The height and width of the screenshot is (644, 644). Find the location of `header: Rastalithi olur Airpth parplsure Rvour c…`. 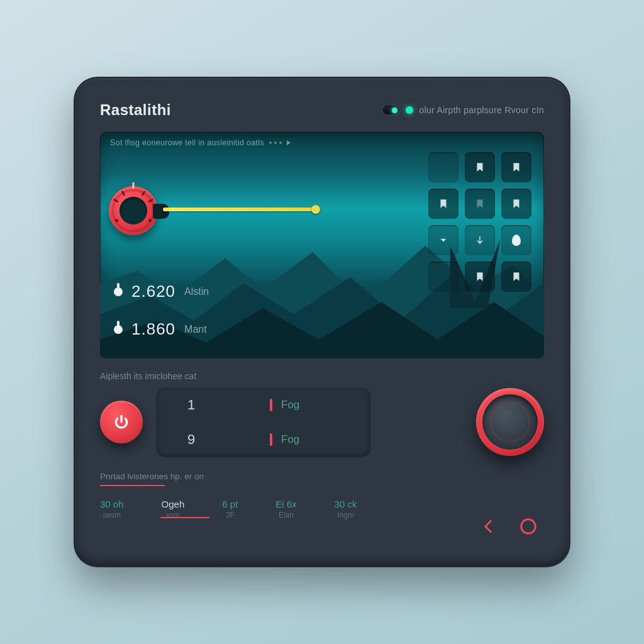

header: Rastalithi olur Airpth parplsure Rvour c… is located at coordinates (322, 110).